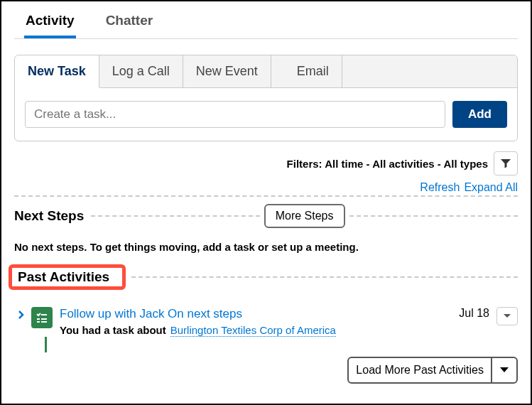 This screenshot has height=405, width=532. What do you see at coordinates (256, 330) in the screenshot?
I see `activity-subline: You had a task about Burlington Textiles…` at bounding box center [256, 330].